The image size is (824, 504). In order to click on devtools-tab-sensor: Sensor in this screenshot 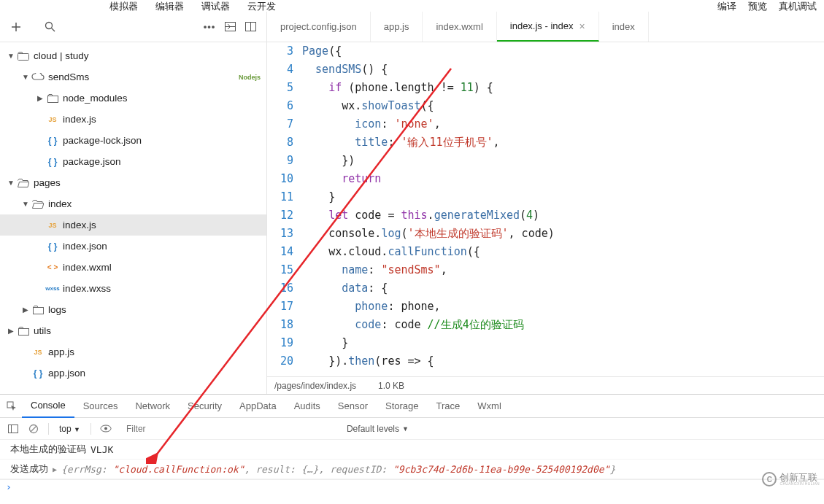, I will do `click(353, 406)`.